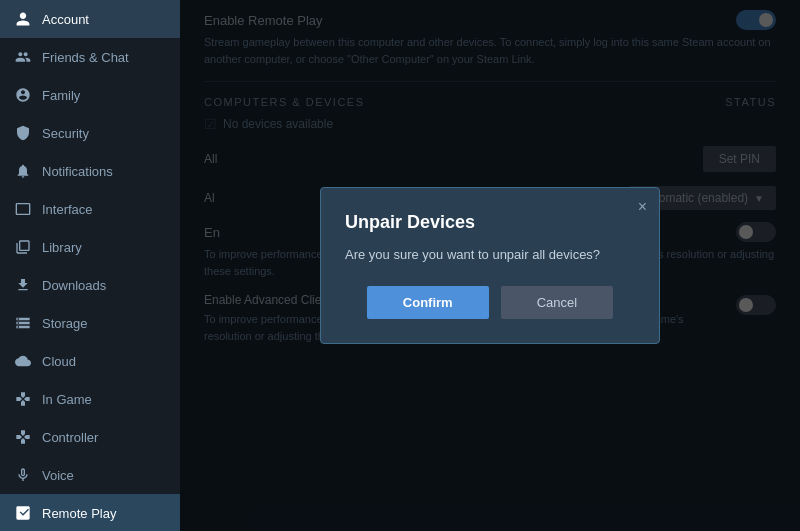 The width and height of the screenshot is (800, 531). What do you see at coordinates (23, 247) in the screenshot?
I see `library-icon` at bounding box center [23, 247].